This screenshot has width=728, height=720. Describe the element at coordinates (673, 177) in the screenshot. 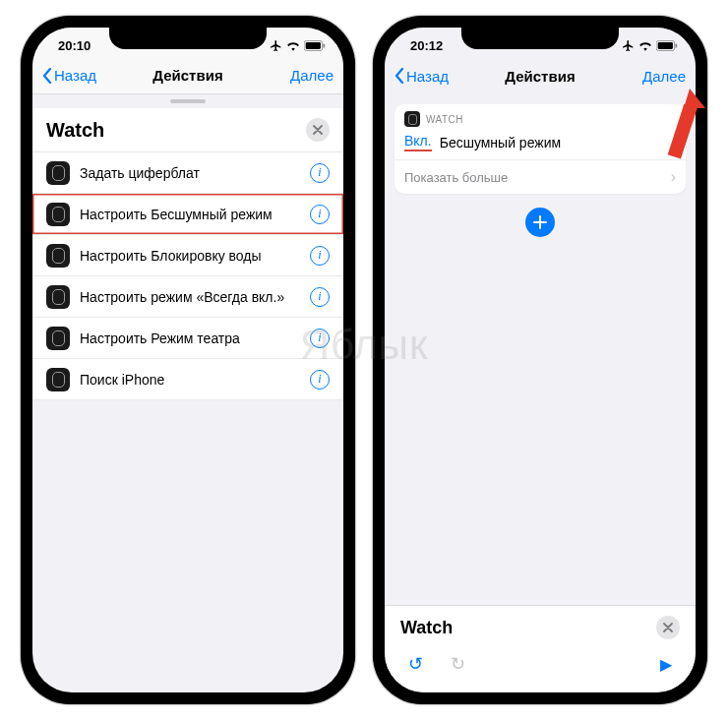

I see `chevron-right-icon: ›` at that location.